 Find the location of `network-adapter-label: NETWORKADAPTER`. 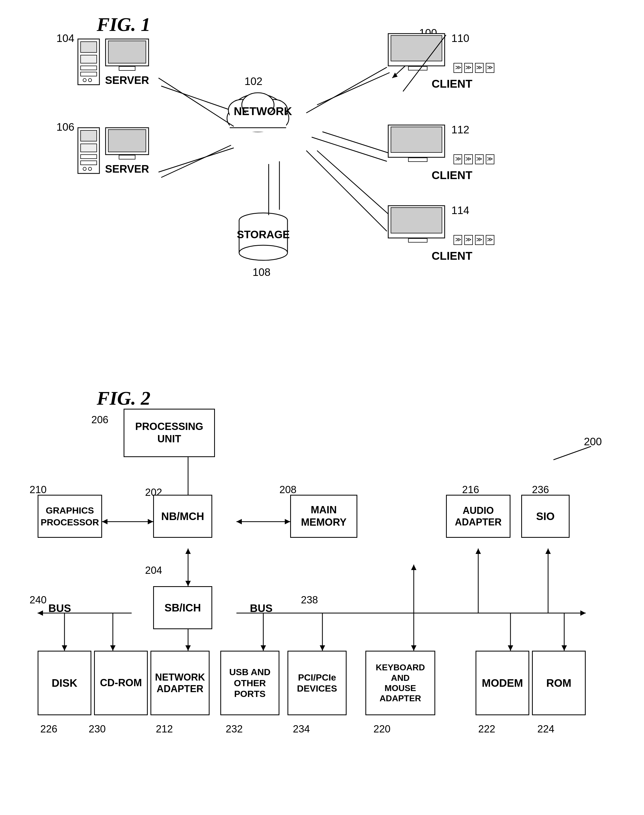

network-adapter-label: NETWORKADAPTER is located at coordinates (180, 683).